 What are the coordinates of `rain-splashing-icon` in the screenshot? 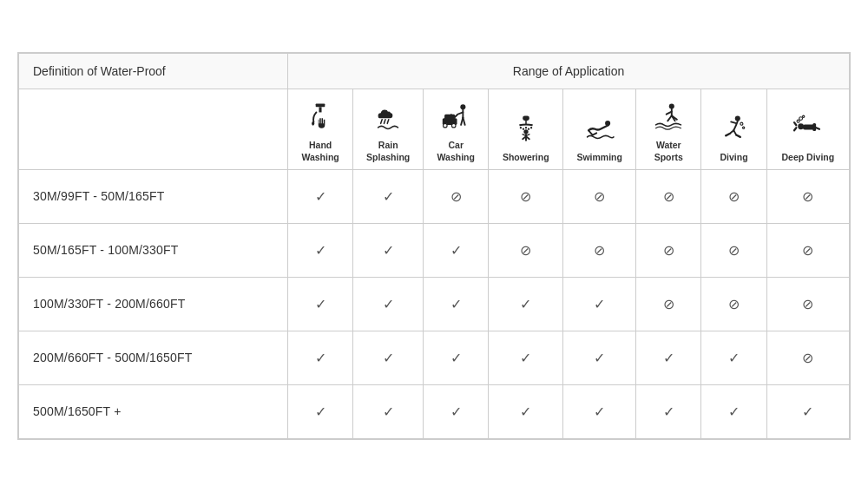 It's located at (388, 116).